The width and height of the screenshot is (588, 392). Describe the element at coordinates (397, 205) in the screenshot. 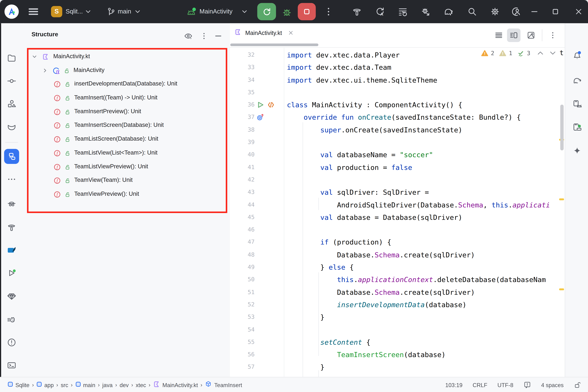

I see `code-line: 44 AndroidSqliteDriver(Database.Schema, …` at that location.